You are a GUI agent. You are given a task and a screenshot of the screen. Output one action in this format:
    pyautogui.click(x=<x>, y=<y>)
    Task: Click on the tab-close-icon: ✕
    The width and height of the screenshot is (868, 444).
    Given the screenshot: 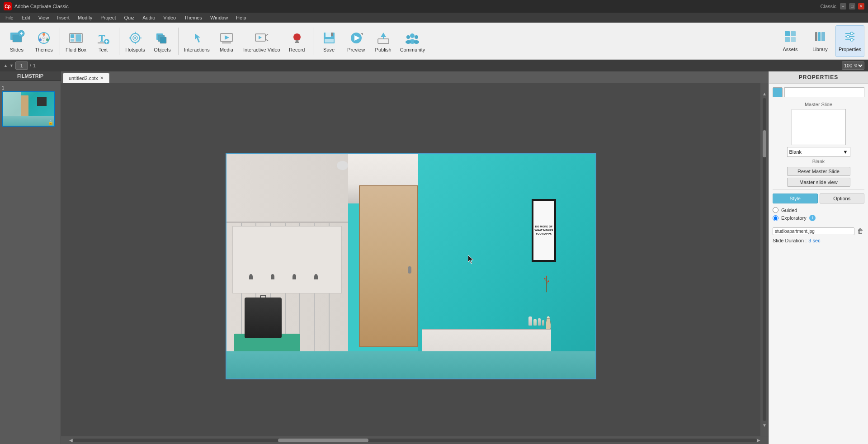 What is the action you would take?
    pyautogui.click(x=102, y=78)
    